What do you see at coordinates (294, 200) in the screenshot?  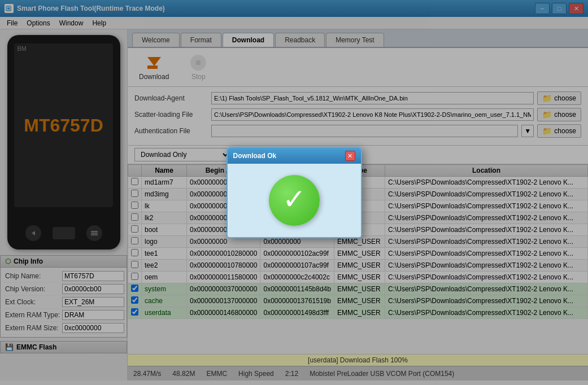 I see `success-icon: ✓` at bounding box center [294, 200].